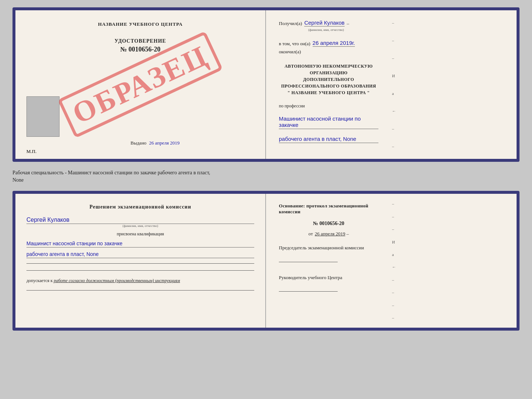 This screenshot has width=532, height=399. Describe the element at coordinates (138, 143) in the screenshot. I see `vydano-label: Выдано` at that location.